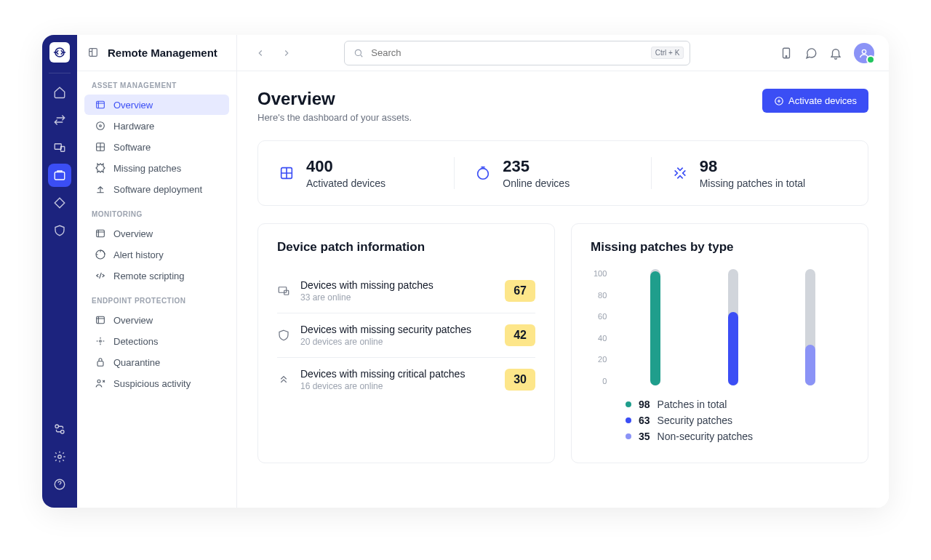 Image resolution: width=931 pixels, height=560 pixels. Describe the element at coordinates (720, 420) in the screenshot. I see `chart-legend: 98Patches in total63Security patches35No…` at that location.